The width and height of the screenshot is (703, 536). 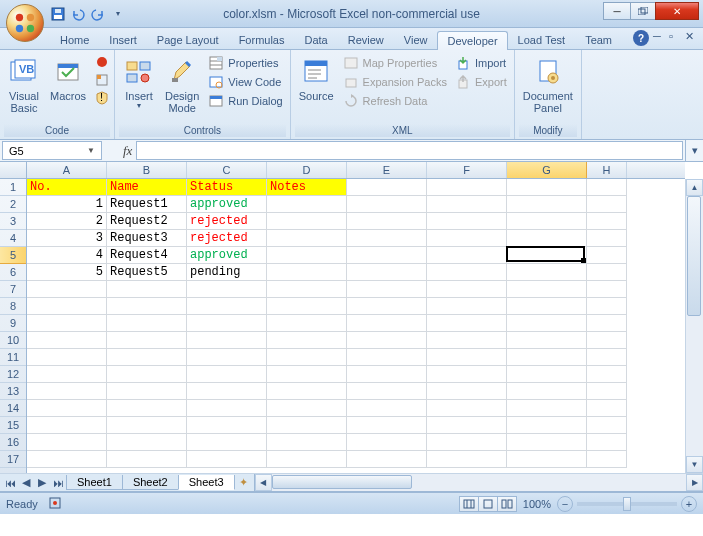 What do you see at coordinates (245, 82) in the screenshot?
I see `view-code-button: View Code` at bounding box center [245, 82].